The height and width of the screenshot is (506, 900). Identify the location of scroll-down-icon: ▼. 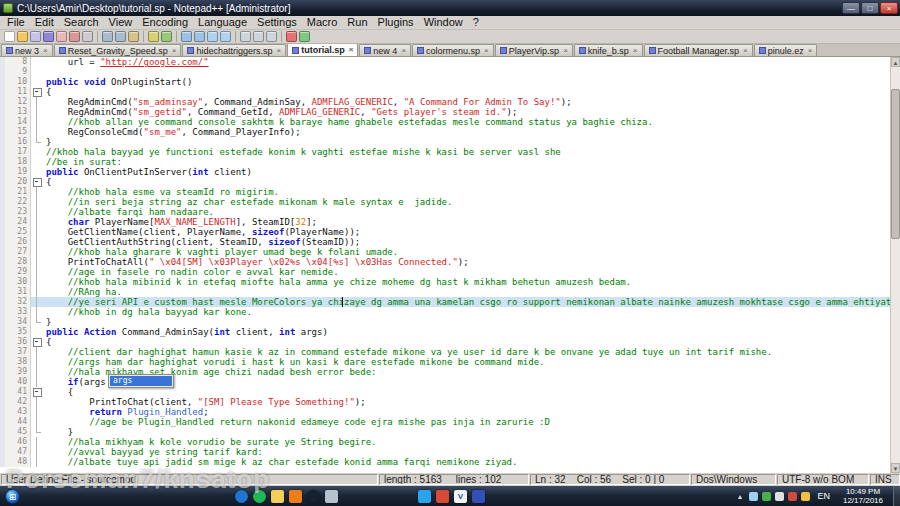
(896, 468).